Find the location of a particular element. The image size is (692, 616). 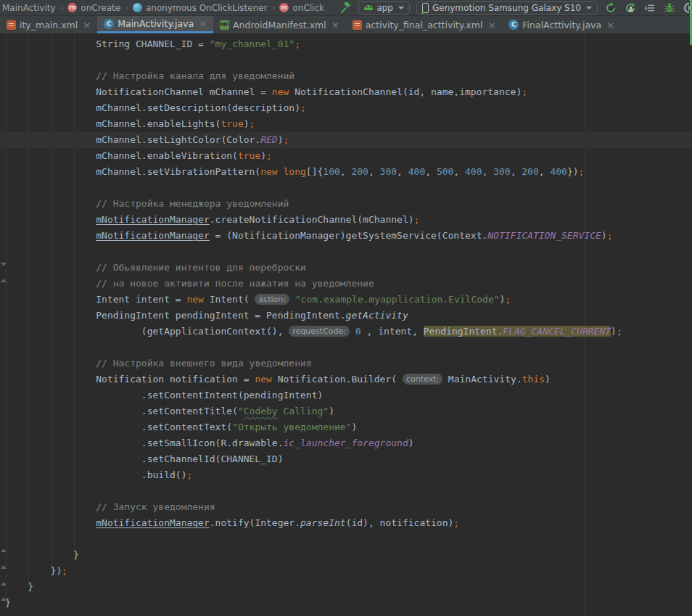

tab-AndroidManifest.xml: MFAndroidManifest.xml× is located at coordinates (280, 25).